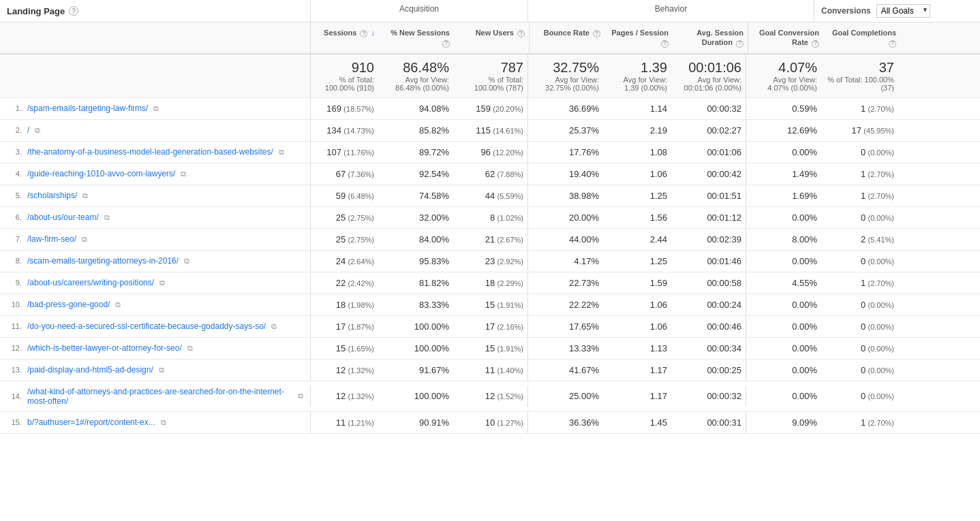 Image resolution: width=980 pixels, height=521 pixels. What do you see at coordinates (29, 130) in the screenshot?
I see `landing-page-link: /` at bounding box center [29, 130].